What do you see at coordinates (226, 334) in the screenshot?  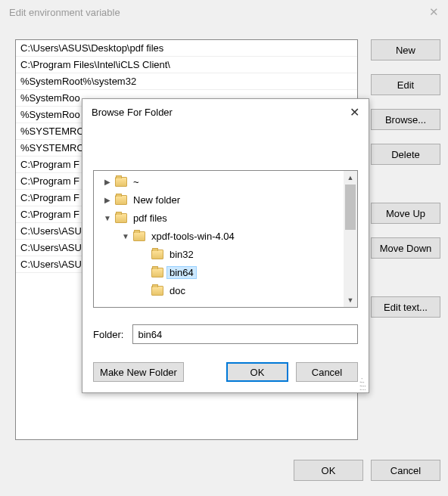 I see `folder-field-row: Folder:` at bounding box center [226, 334].